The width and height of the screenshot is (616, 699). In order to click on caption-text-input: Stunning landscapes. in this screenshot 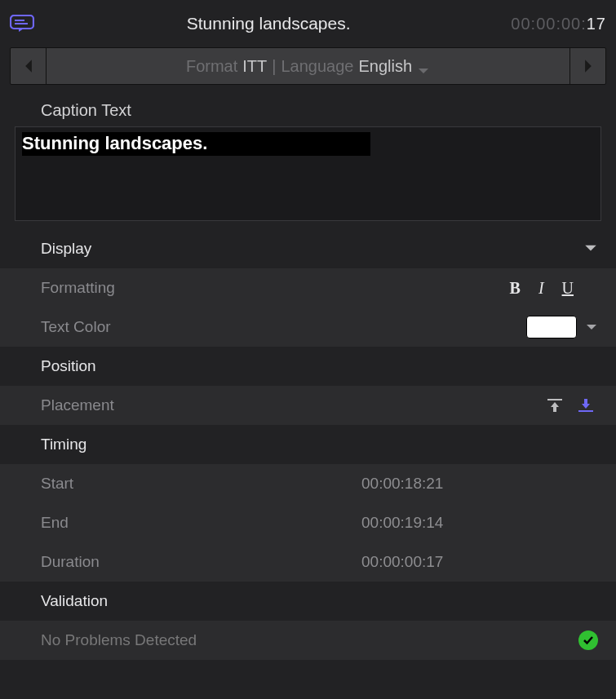, I will do `click(308, 174)`.